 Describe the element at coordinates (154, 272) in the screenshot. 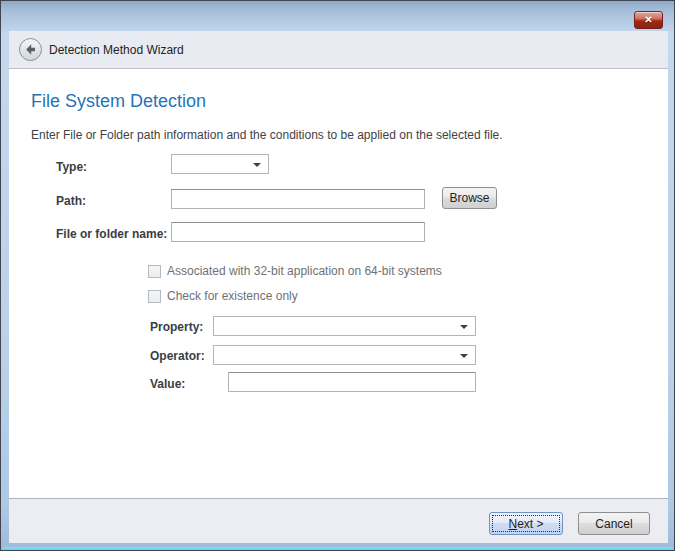

I see `associated-32bit-checkbox` at that location.